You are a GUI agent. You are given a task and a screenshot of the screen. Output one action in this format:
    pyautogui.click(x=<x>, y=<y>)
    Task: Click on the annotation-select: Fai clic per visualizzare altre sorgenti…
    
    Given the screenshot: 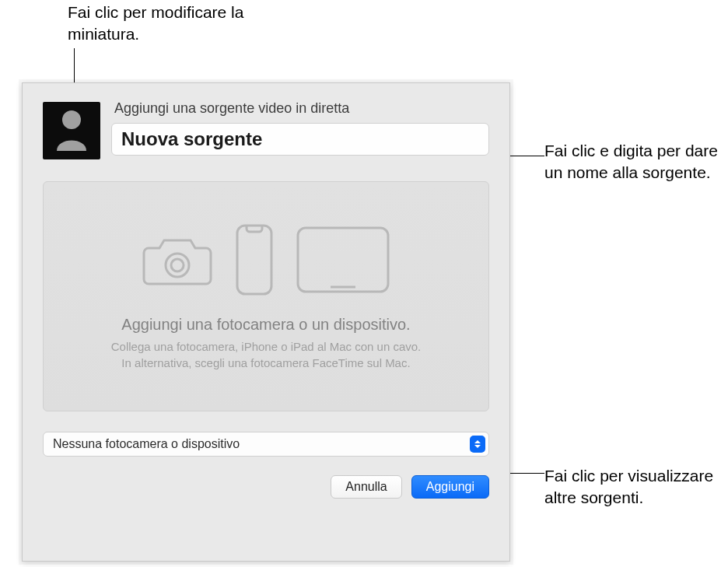 What is the action you would take?
    pyautogui.click(x=634, y=487)
    